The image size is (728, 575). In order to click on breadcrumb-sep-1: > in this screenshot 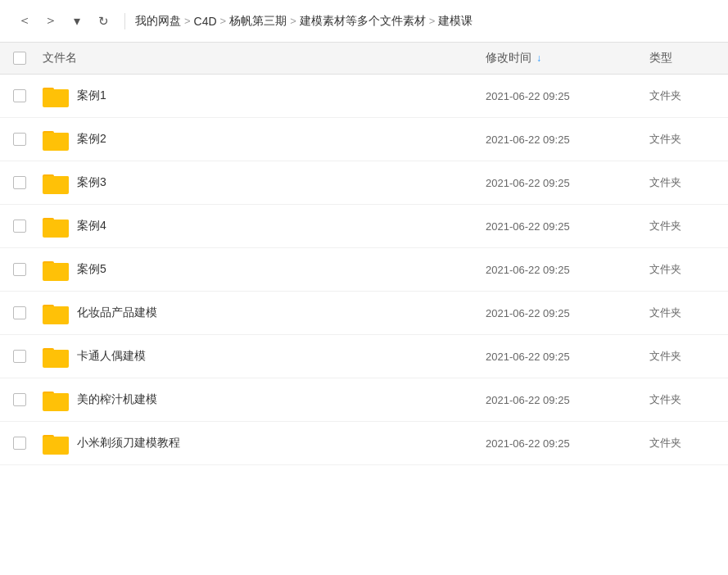, I will do `click(224, 21)`.